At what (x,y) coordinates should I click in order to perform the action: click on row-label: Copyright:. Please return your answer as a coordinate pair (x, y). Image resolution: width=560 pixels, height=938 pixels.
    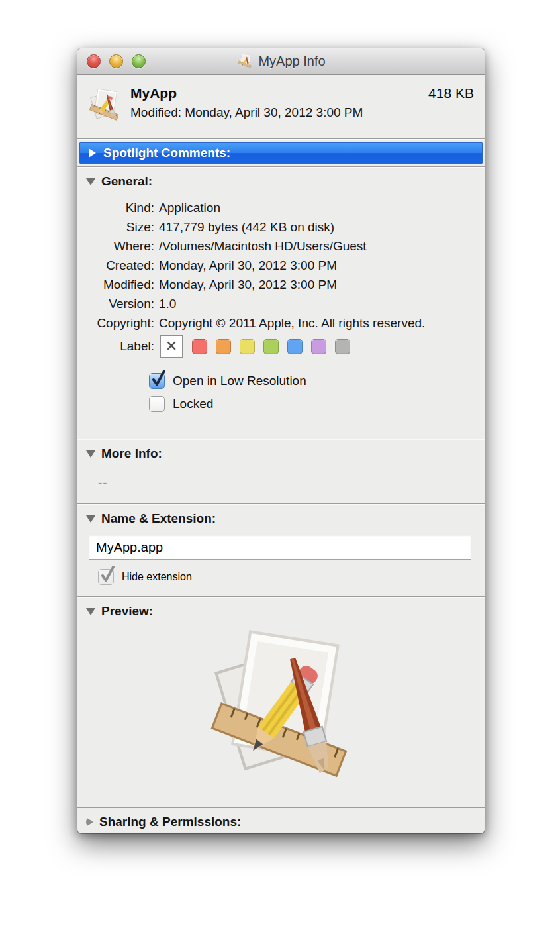
    Looking at the image, I should click on (116, 323).